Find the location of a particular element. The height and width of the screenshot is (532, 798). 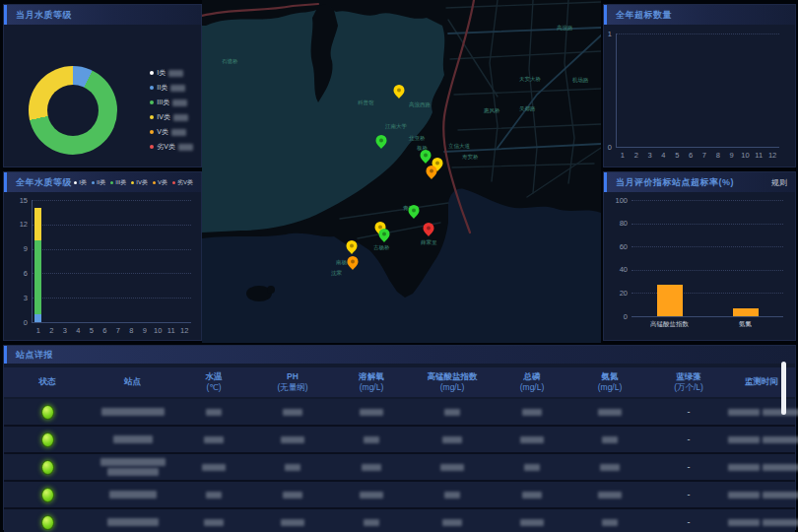

column-name: 状态 is located at coordinates (47, 382).